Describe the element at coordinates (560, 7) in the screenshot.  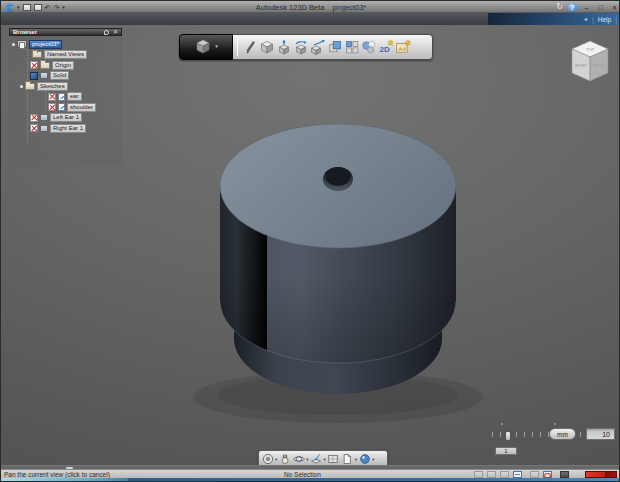
I see `sync-icon: ↻` at that location.